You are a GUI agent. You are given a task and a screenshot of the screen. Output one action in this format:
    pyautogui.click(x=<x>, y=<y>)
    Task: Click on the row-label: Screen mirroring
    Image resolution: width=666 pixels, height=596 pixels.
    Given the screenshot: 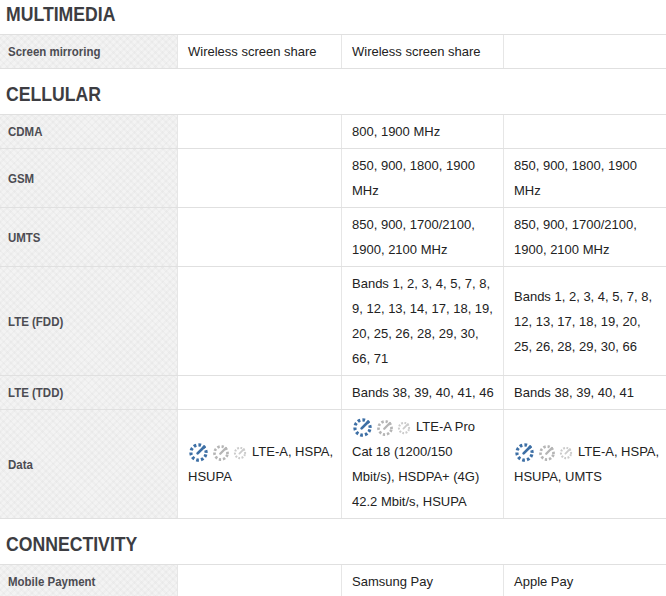 What is the action you would take?
    pyautogui.click(x=54, y=52)
    